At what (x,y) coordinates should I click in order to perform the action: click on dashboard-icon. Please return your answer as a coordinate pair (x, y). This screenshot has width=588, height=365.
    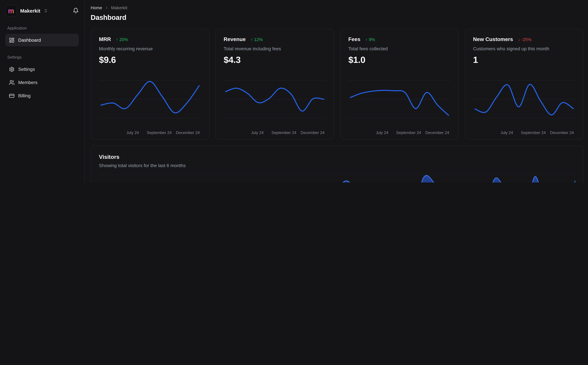
    Looking at the image, I should click on (12, 40).